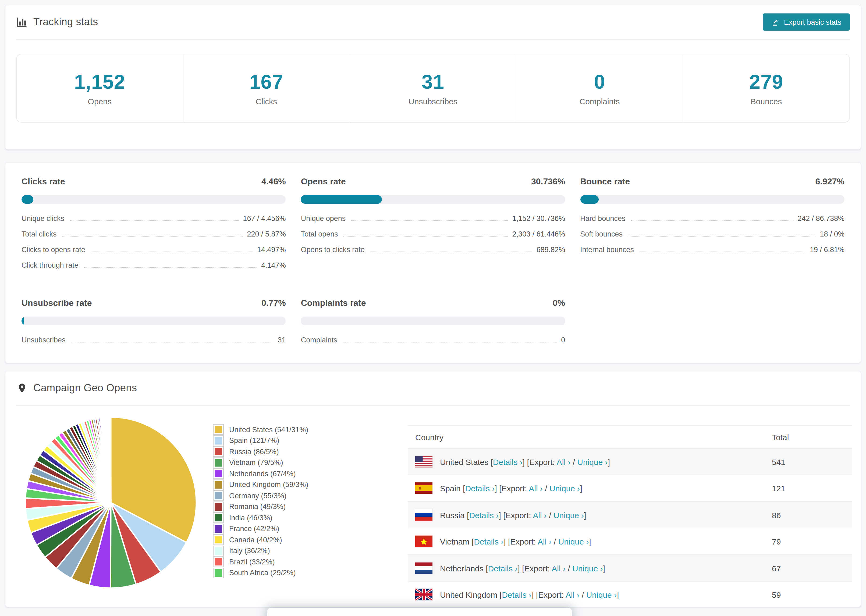 This screenshot has width=866, height=616. What do you see at coordinates (265, 218) in the screenshot?
I see `detail-value: 167 / 4.456%` at bounding box center [265, 218].